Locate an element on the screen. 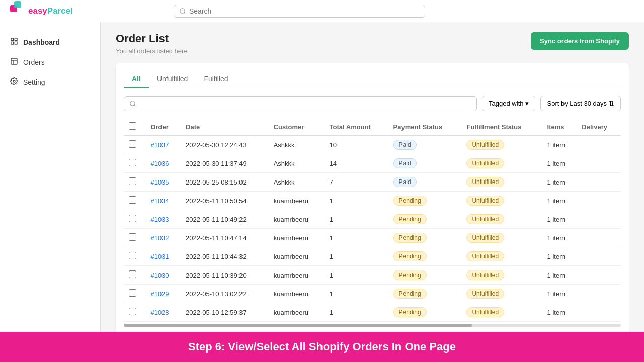  order-search-input is located at coordinates (305, 104).